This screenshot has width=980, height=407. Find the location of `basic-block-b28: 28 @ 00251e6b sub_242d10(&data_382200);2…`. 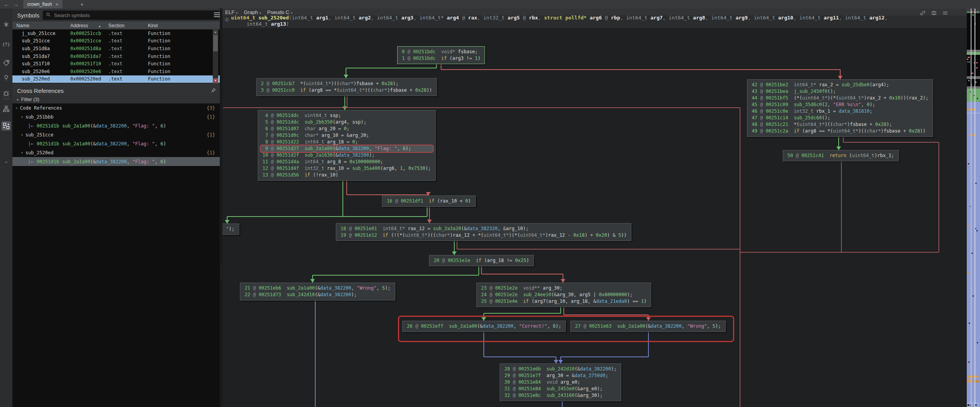

basic-block-b28: 28 @ 00251e6b sub_242d10(&data_382200);2… is located at coordinates (561, 383).